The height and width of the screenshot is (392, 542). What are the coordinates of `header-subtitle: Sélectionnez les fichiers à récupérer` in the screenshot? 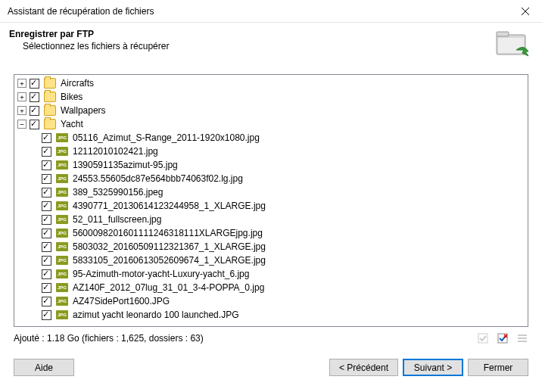 It's located at (89, 46).